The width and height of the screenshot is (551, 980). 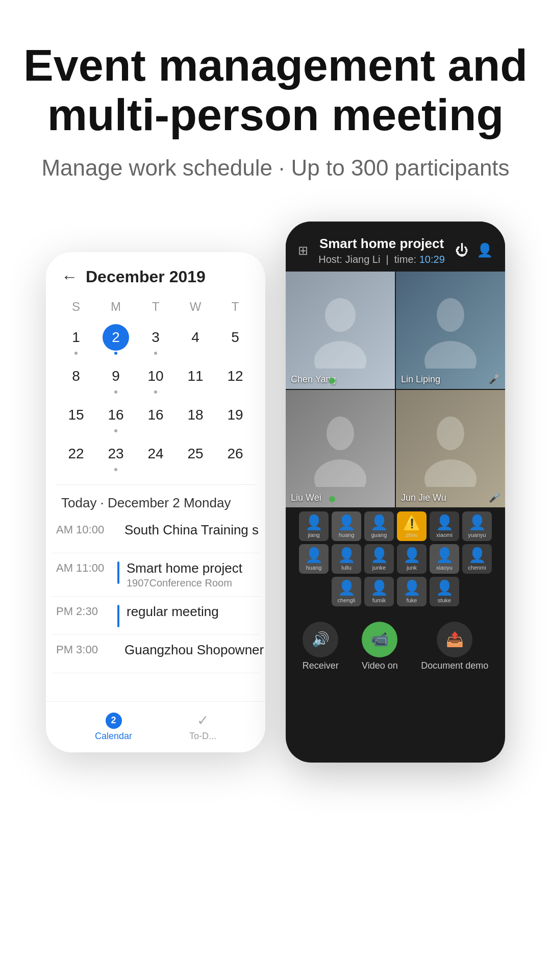 I want to click on event-name-1: South China Training s, so click(x=192, y=530).